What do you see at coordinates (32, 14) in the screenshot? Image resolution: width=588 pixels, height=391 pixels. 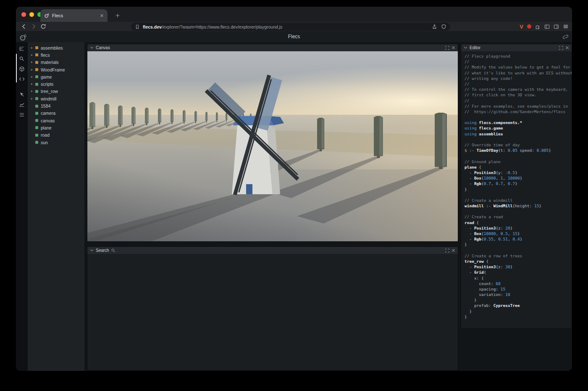 I see `minimize-window-button` at bounding box center [32, 14].